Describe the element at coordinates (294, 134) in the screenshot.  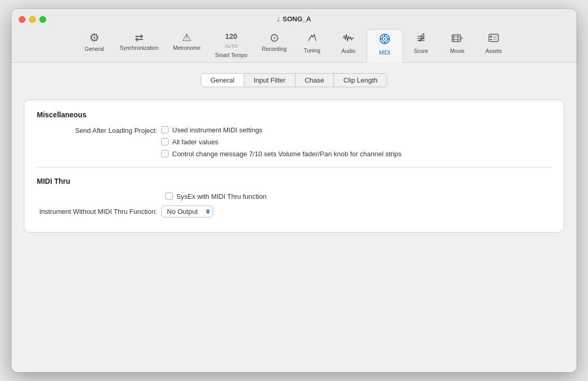
I see `miscellaneous-section: Miscellaneous Send After Loading Project…` at that location.